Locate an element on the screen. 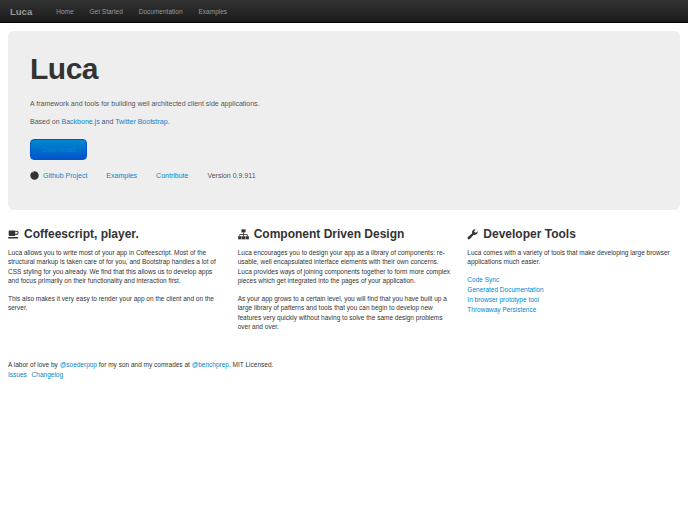  page-title: Luca is located at coordinates (344, 69).